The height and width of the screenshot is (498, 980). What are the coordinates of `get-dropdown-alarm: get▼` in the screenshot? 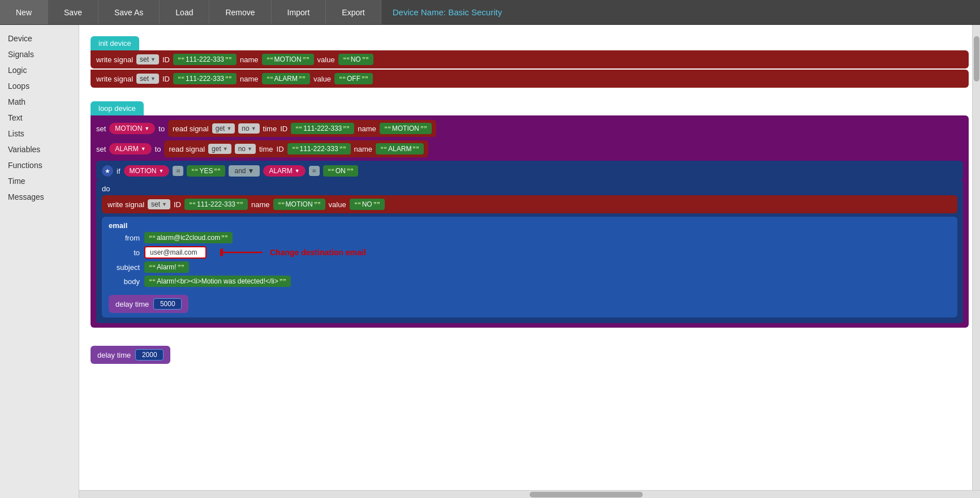 It's located at (220, 149).